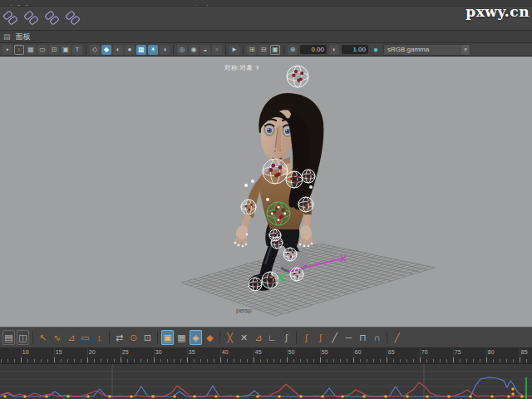 Image resolution: width=532 pixels, height=399 pixels. What do you see at coordinates (266, 37) in the screenshot?
I see `panel-menu-bar: ▤ 面板` at bounding box center [266, 37].